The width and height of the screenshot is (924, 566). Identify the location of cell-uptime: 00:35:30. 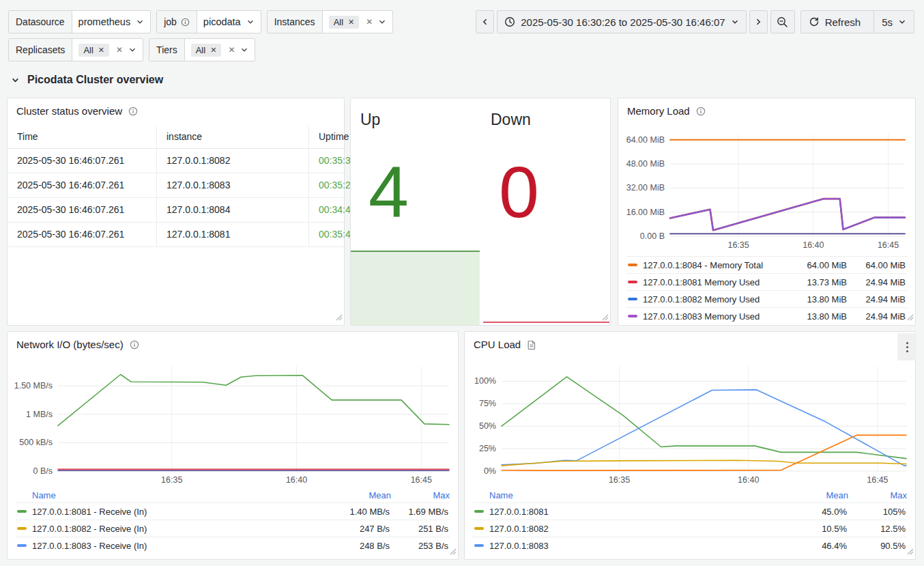
(327, 161).